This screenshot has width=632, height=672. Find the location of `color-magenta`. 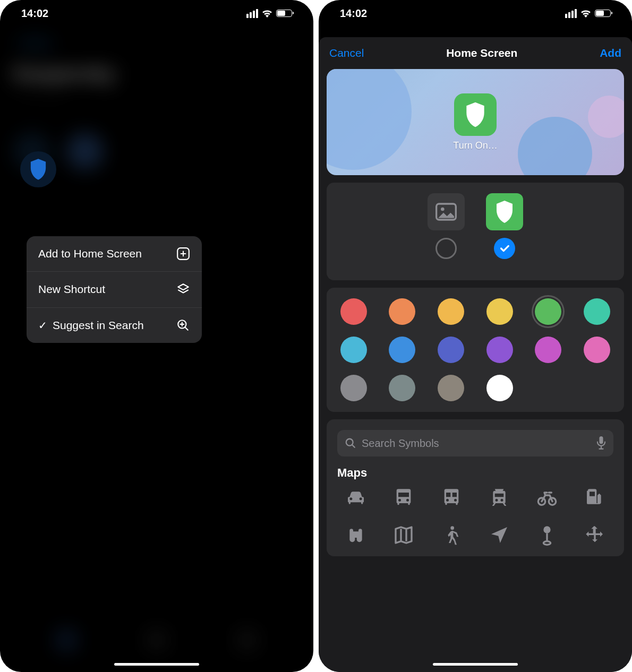

color-magenta is located at coordinates (548, 350).